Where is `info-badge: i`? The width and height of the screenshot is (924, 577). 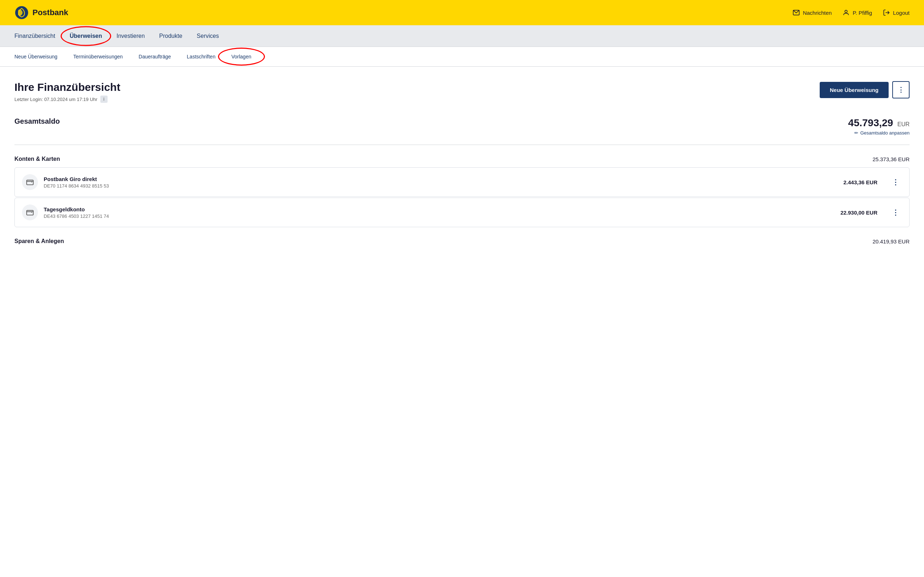
info-badge: i is located at coordinates (104, 99).